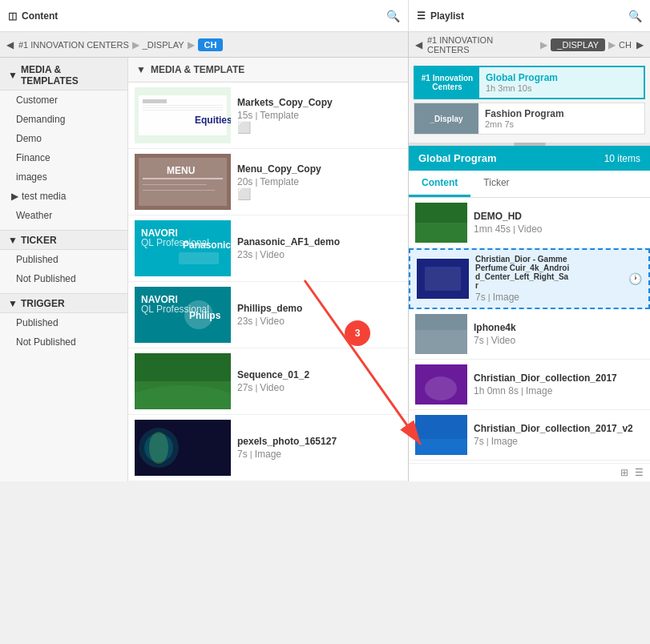 The width and height of the screenshot is (650, 644). What do you see at coordinates (183, 182) in the screenshot?
I see `media-thumb-menu: MENU` at bounding box center [183, 182].